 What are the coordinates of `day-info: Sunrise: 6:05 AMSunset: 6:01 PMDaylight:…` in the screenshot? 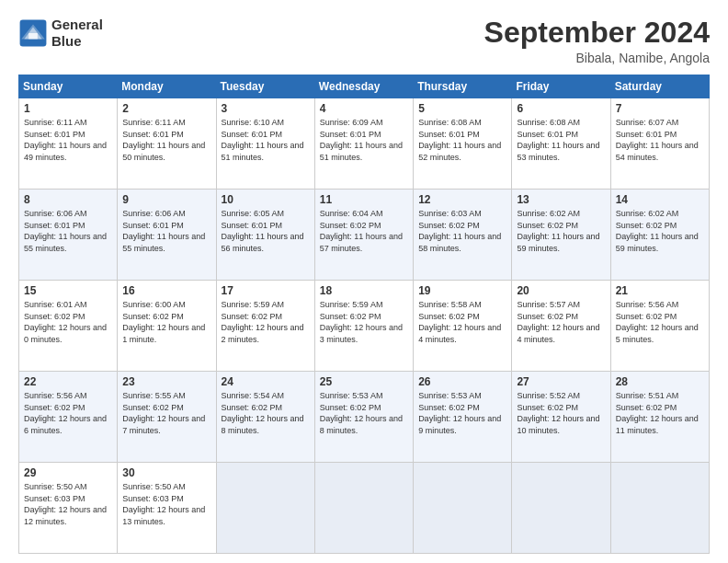 It's located at (266, 231).